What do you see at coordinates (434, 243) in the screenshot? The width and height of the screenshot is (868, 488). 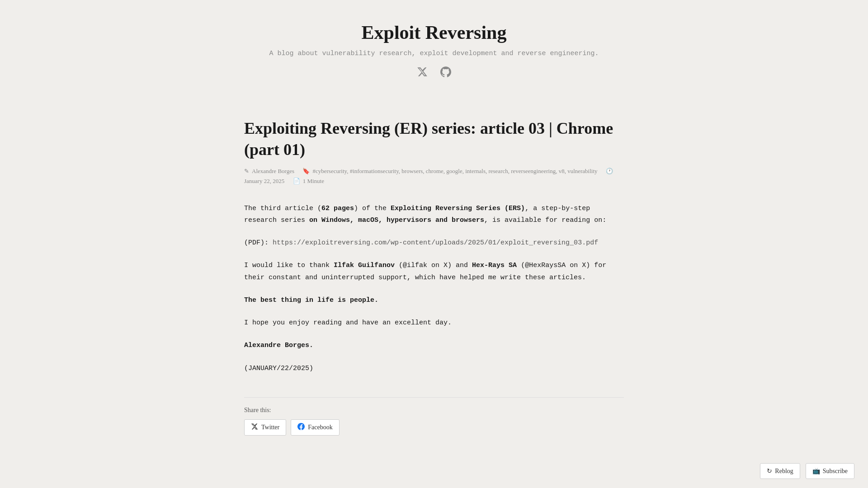 I see `para-pdf: (PDF): https://exploitreversing.com/wp-c…` at bounding box center [434, 243].